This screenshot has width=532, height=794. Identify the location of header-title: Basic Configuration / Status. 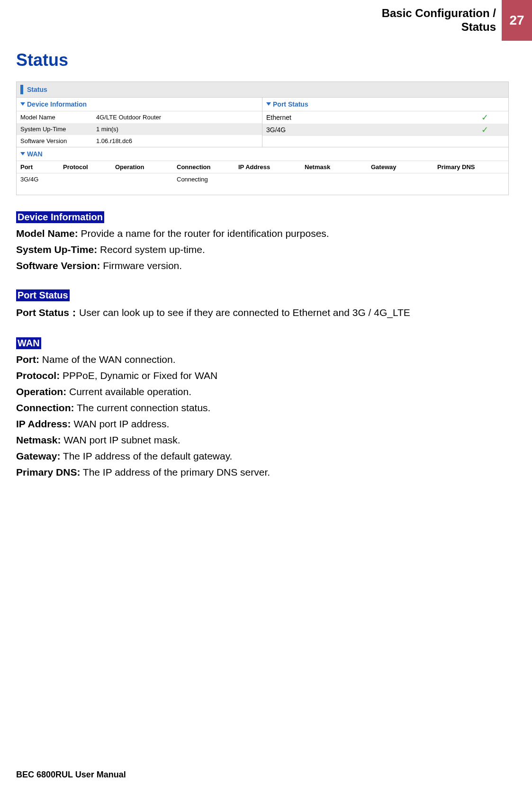
(439, 20).